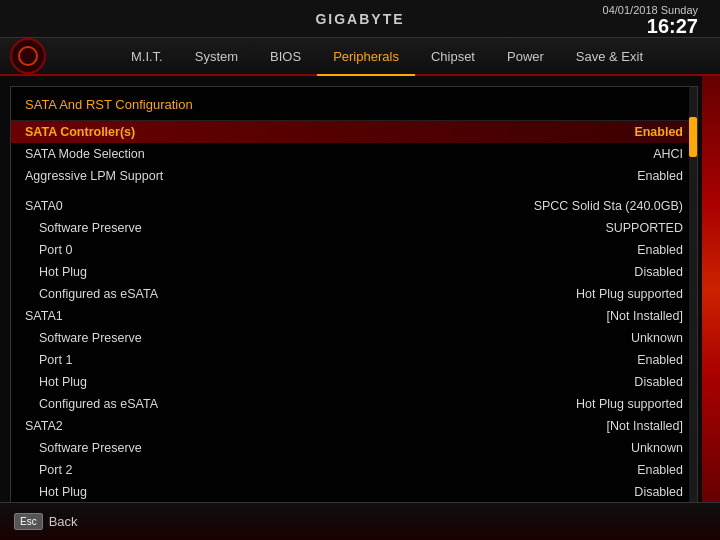  Describe the element at coordinates (354, 176) in the screenshot. I see `config-row-lpm: Aggressive LPM Support Enabled` at that location.